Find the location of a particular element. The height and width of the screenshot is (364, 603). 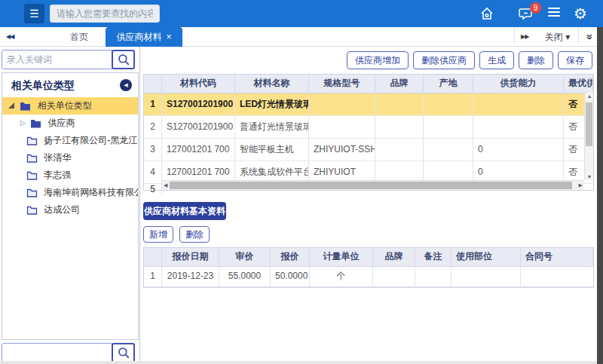

tree-filter-input is located at coordinates (57, 353).